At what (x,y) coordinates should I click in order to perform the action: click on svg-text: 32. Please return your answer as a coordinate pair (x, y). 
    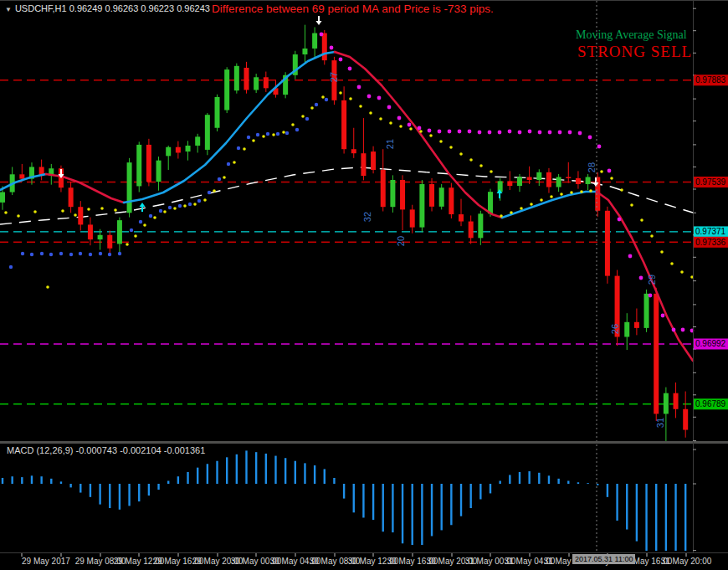
    Looking at the image, I should click on (367, 217).